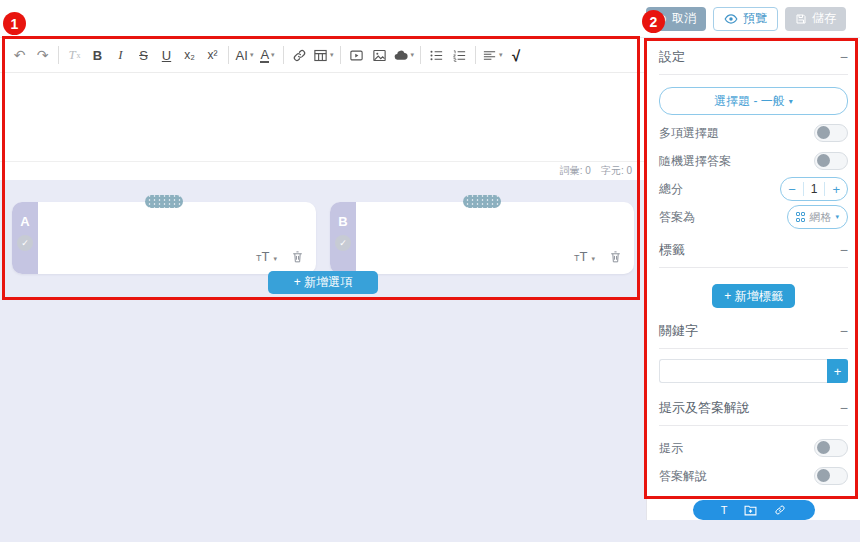 This screenshot has width=860, height=542. What do you see at coordinates (42, 55) in the screenshot?
I see `redo-icon: ↷` at bounding box center [42, 55].